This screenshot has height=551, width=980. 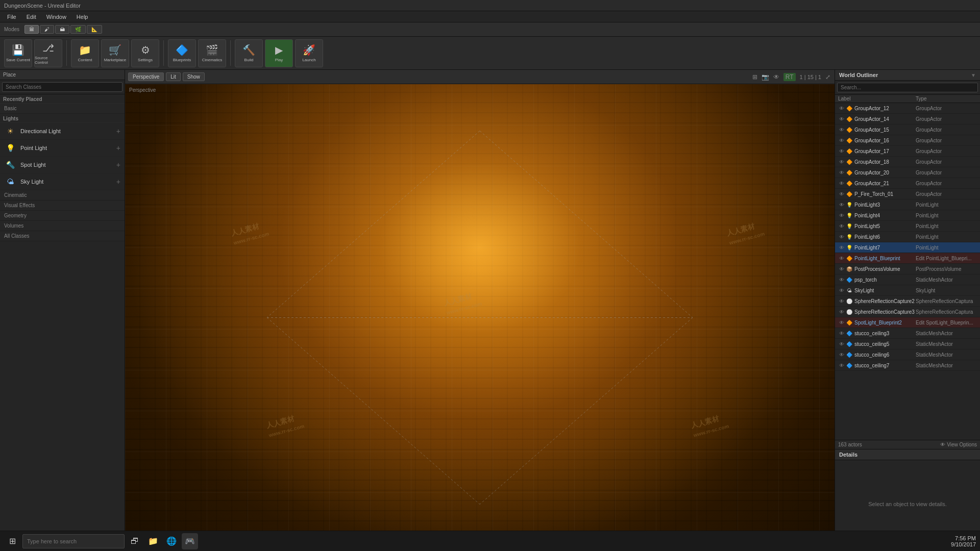 I want to click on wo-item: 👁🌤SkyLightSkyLight, so click(x=908, y=291).